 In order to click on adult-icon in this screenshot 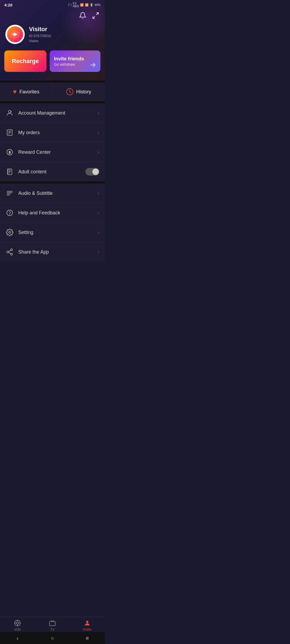, I will do `click(10, 172)`.